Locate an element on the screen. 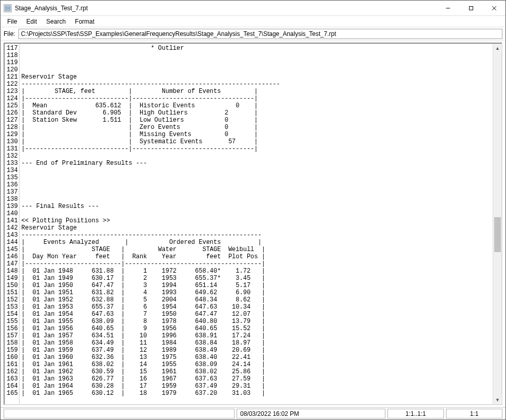  app-icon is located at coordinates (8, 8).